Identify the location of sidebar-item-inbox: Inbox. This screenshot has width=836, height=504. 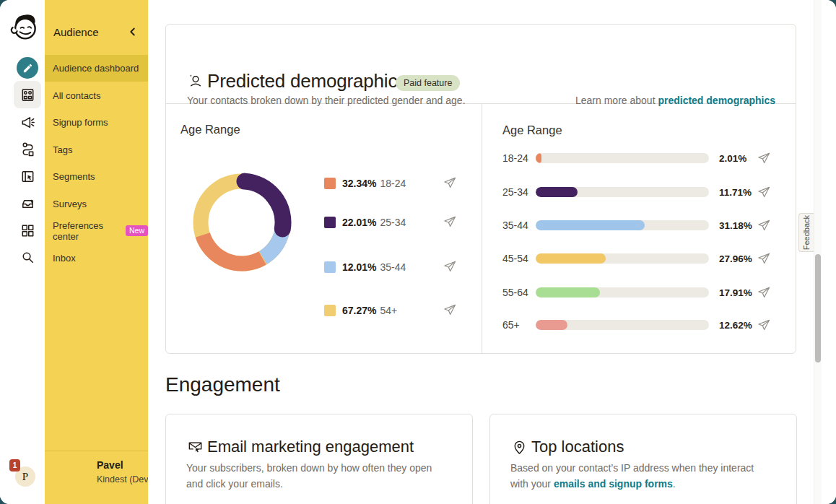
(97, 258).